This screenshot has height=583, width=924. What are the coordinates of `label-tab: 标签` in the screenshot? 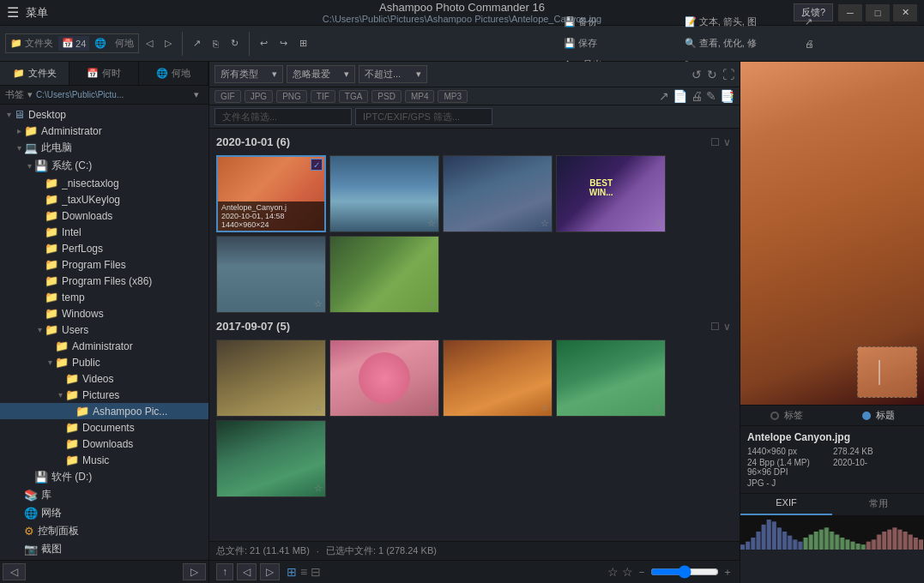 It's located at (786, 415).